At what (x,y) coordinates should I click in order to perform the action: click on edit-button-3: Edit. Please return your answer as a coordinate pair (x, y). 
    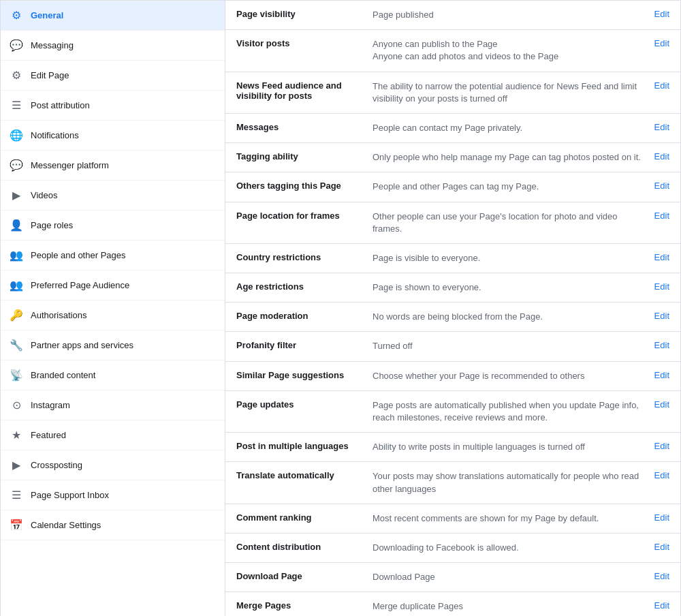
    Looking at the image, I should click on (662, 127).